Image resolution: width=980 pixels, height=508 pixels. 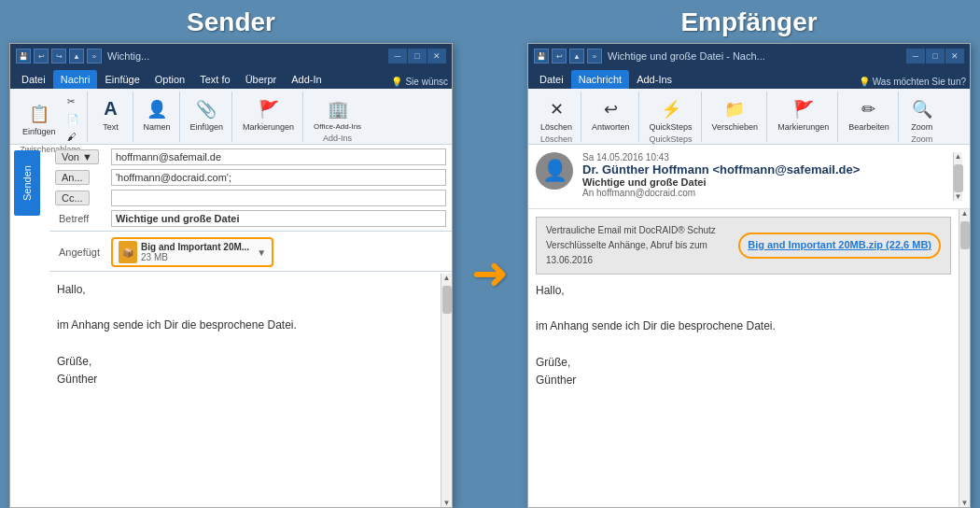 I want to click on recv-zoom-group-label: Zoom, so click(x=922, y=139).